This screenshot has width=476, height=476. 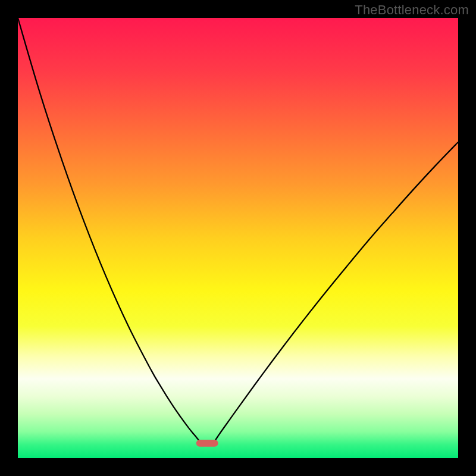 What do you see at coordinates (412, 10) in the screenshot?
I see `watermark-text: TheBottleneck.com` at bounding box center [412, 10].